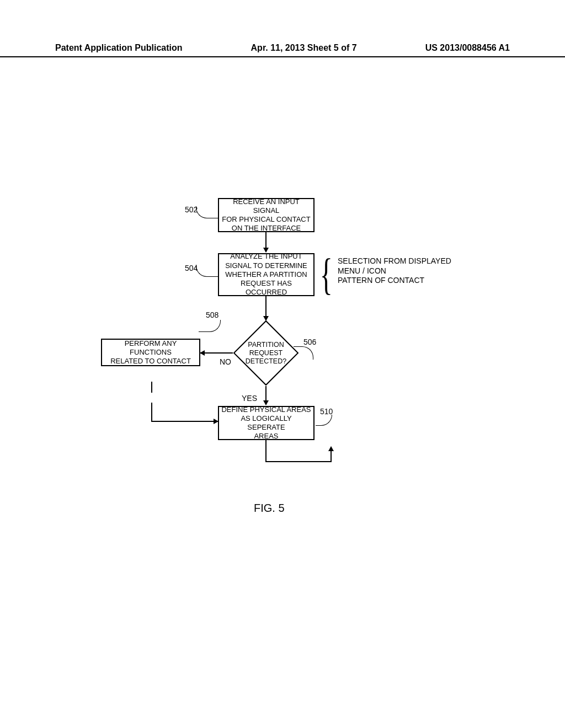 The image size is (565, 728). I want to click on block-508-text: PERFORM ANY FUNCTIONS RELATED TO CONTACT, so click(151, 353).